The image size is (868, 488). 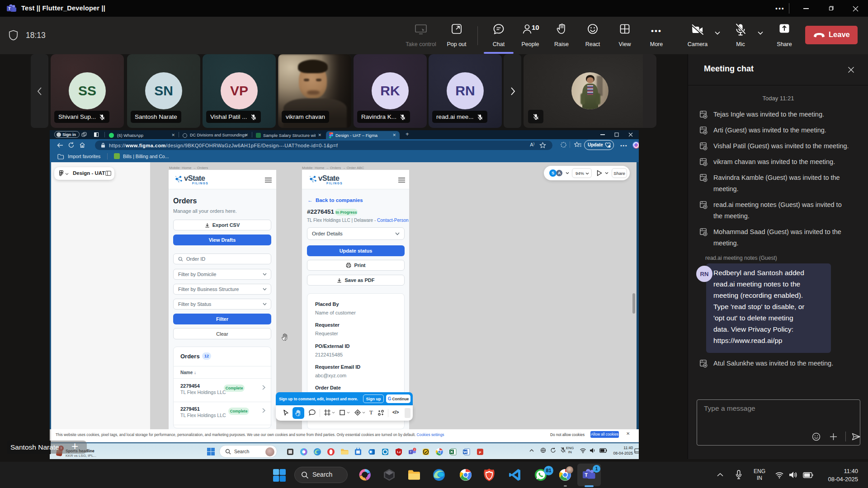 I want to click on svg-text: 2, so click(x=414, y=450).